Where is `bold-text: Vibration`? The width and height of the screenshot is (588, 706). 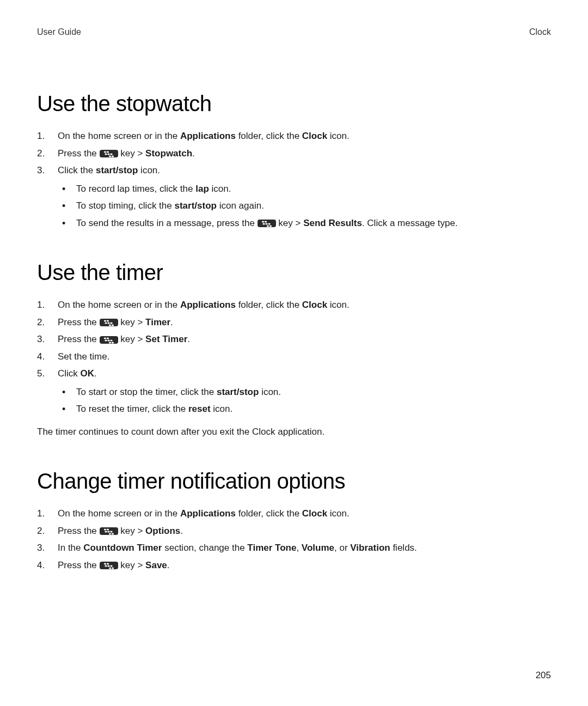 bold-text: Vibration is located at coordinates (370, 548).